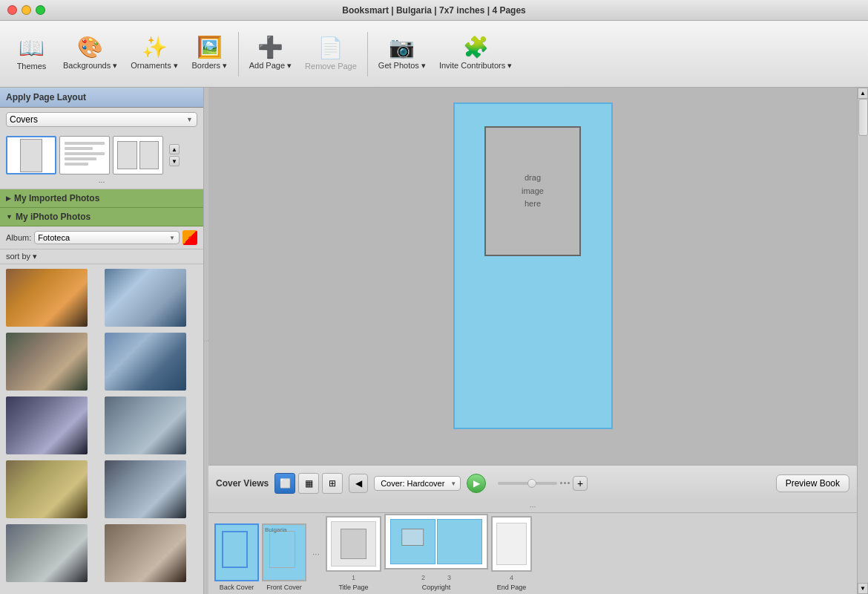 This screenshot has height=594, width=868. I want to click on back-cover-label: Back Cover, so click(237, 587).